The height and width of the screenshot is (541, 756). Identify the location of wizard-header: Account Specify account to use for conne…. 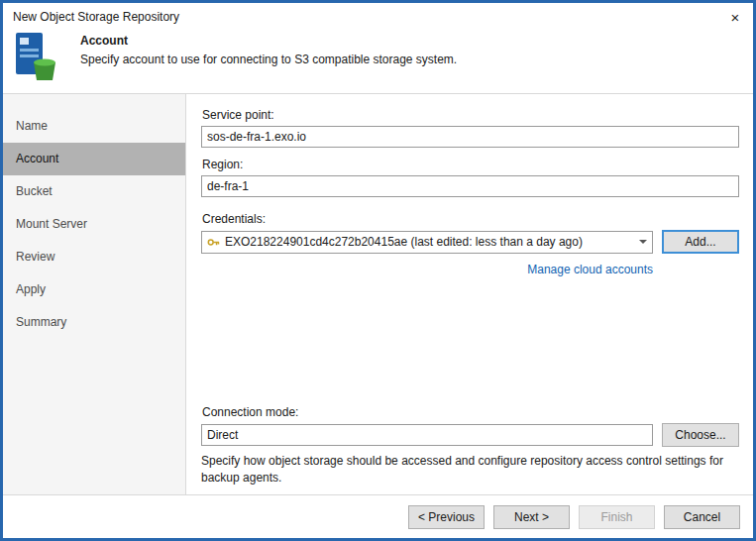
(378, 62).